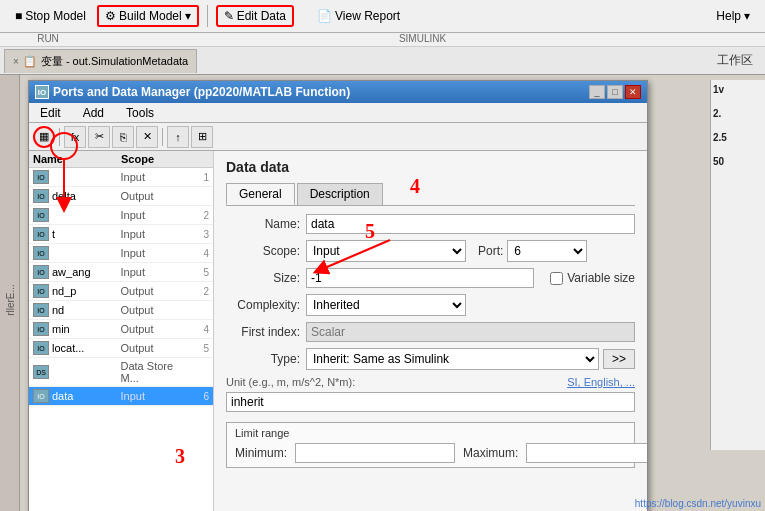  What do you see at coordinates (121, 178) in the screenshot?
I see `list-item: IO Input 1` at bounding box center [121, 178].